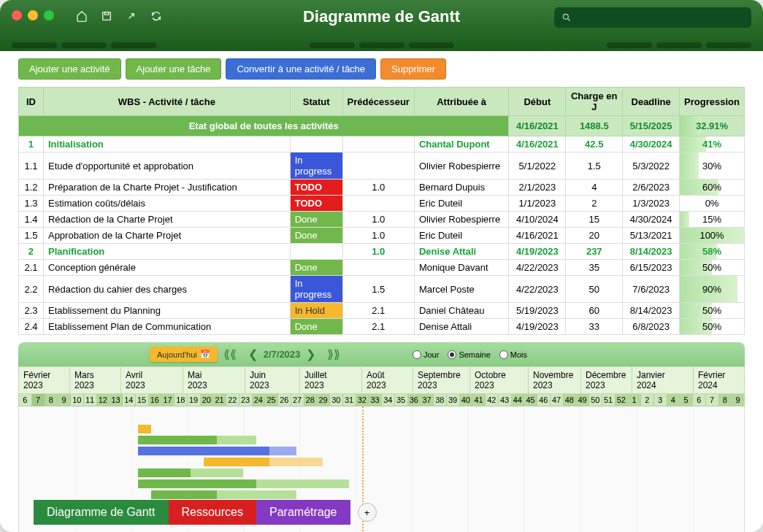 This screenshot has height=532, width=763. What do you see at coordinates (316, 204) in the screenshot?
I see `cell-status: TODO` at bounding box center [316, 204].